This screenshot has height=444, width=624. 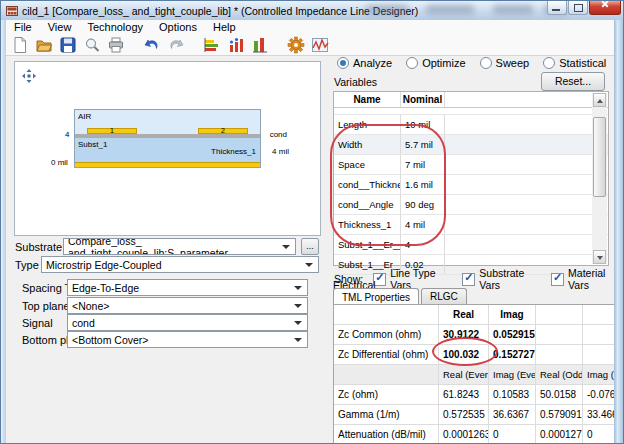 I want to click on maximize-icon, so click(x=578, y=8).